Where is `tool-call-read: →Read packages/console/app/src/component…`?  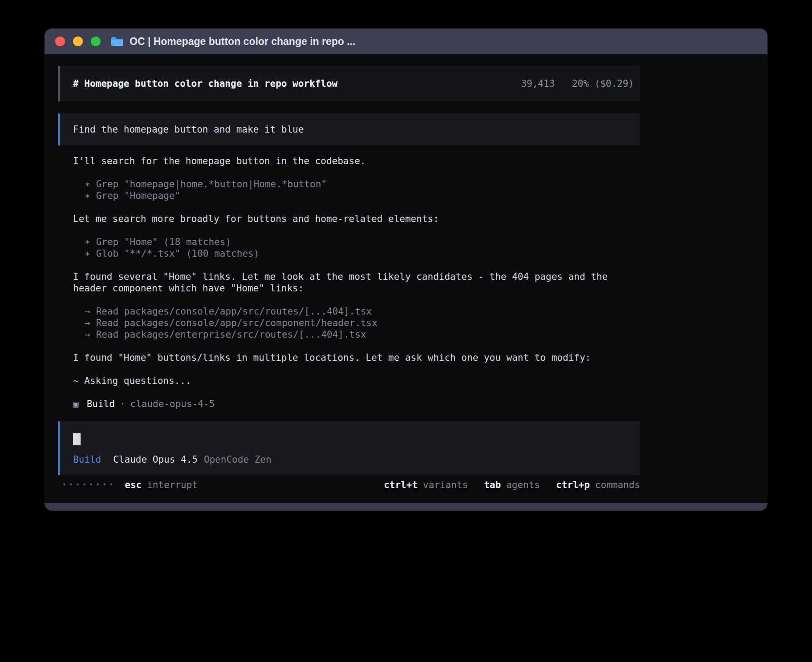
tool-call-read: →Read packages/console/app/src/component… is located at coordinates (349, 323).